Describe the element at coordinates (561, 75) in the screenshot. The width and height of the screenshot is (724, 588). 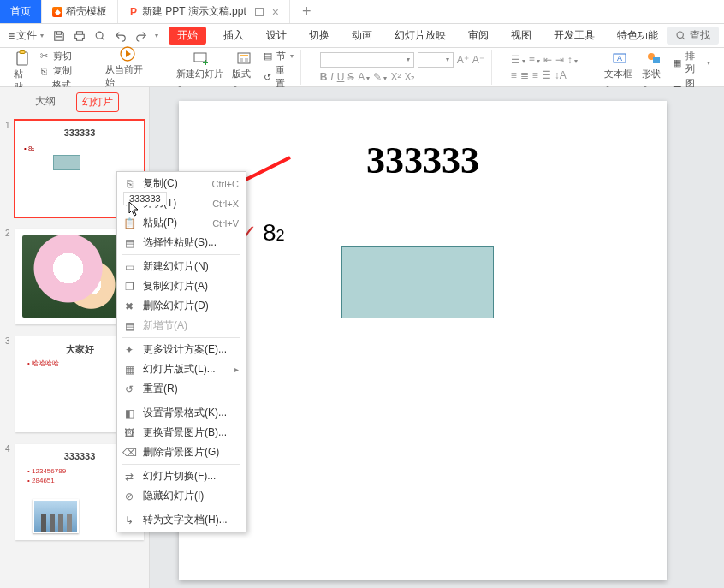
I see `text-direction-button: ↕A` at that location.